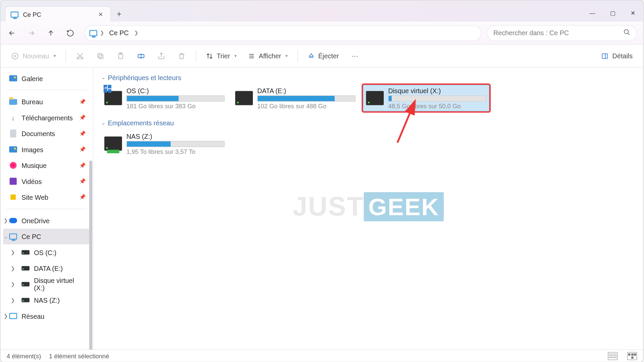  What do you see at coordinates (101, 14) in the screenshot?
I see `close-tab-icon: ✕` at bounding box center [101, 14].